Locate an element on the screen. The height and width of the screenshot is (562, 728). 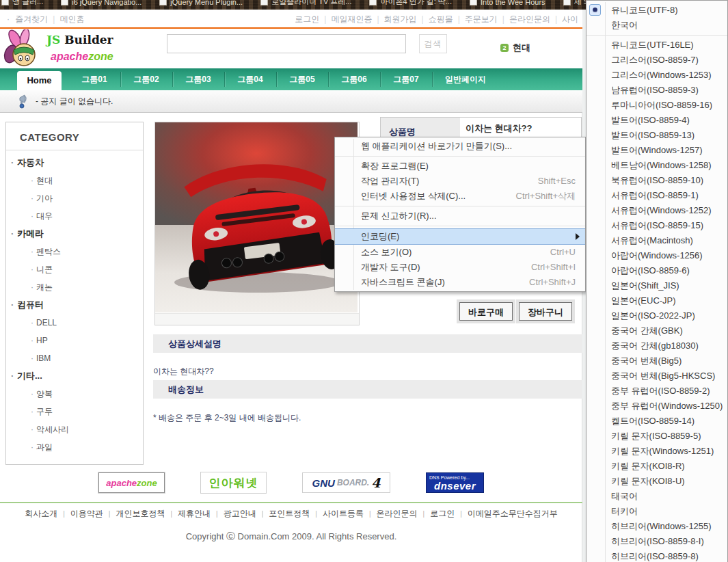
sidebar-item: 대우 is located at coordinates (75, 216).